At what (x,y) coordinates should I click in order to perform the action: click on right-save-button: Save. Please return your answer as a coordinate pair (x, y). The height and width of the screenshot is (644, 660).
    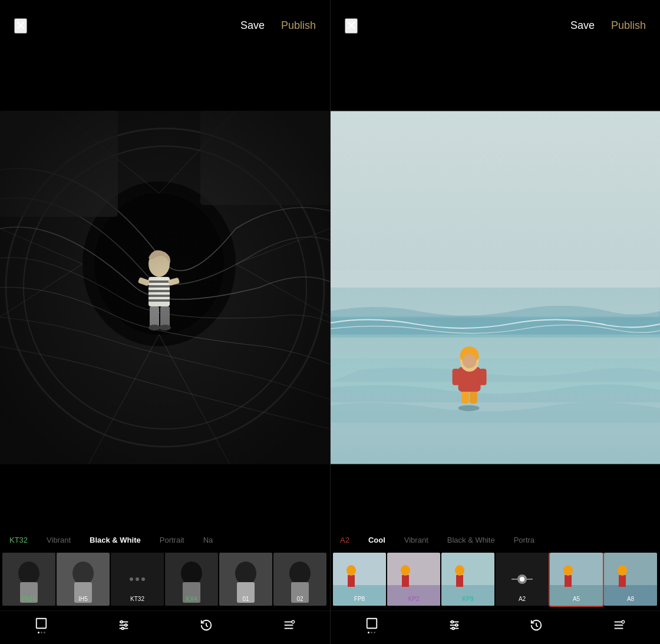
    Looking at the image, I should click on (582, 26).